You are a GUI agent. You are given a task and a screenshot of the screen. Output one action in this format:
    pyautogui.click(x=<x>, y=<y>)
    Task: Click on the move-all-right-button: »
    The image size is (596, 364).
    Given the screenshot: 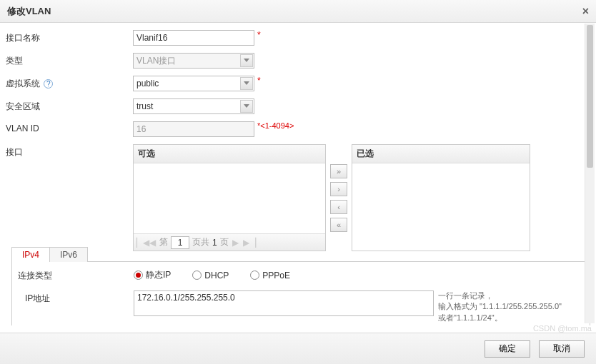 What is the action you would take?
    pyautogui.click(x=339, y=171)
    